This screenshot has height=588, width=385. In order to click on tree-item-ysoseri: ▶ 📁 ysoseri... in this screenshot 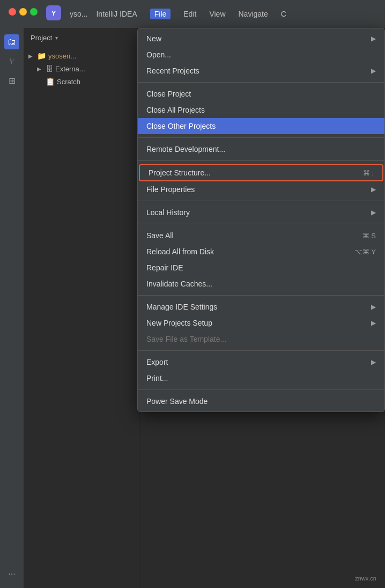, I will do `click(82, 56)`.